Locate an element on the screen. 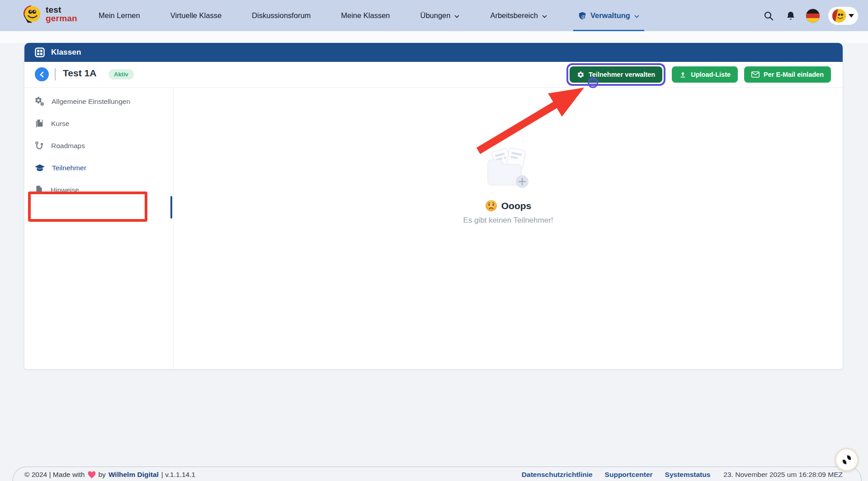 The height and width of the screenshot is (481, 868). empty-state-message: Es gibt keinen Teilnehmer! is located at coordinates (508, 220).